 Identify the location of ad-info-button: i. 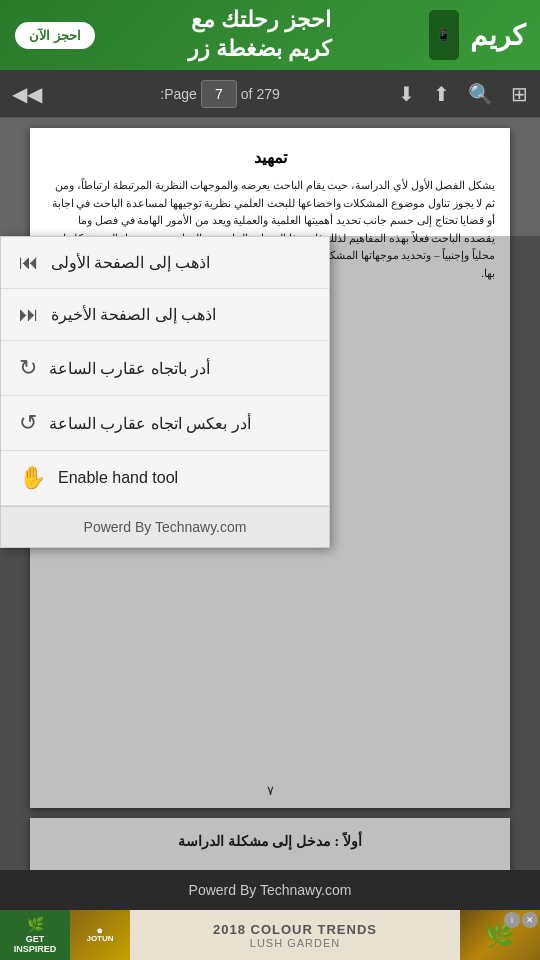
(512, 920).